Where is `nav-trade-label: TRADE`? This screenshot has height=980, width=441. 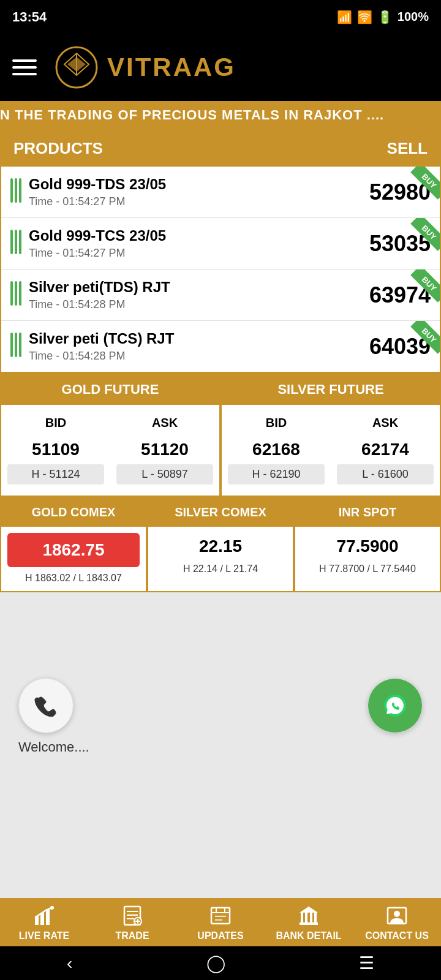
nav-trade-label: TRADE is located at coordinates (132, 936).